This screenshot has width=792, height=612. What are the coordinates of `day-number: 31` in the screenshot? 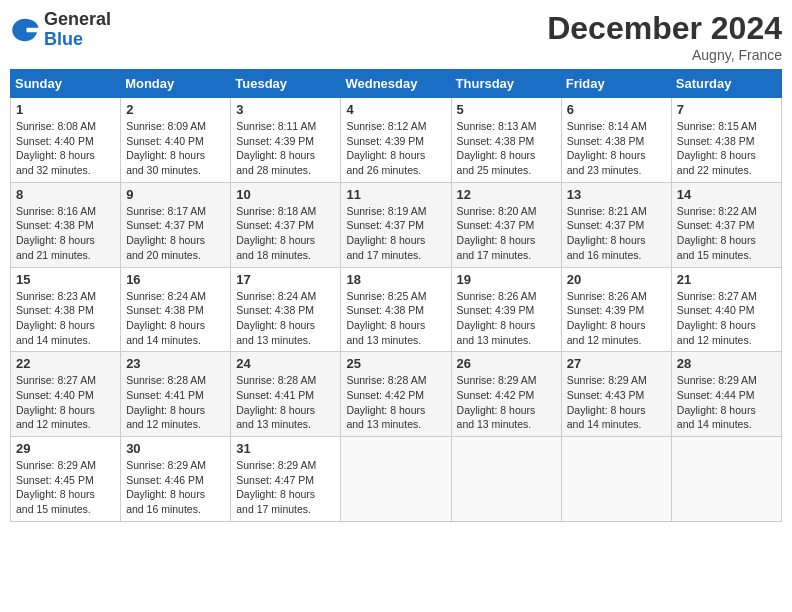 It's located at (286, 448).